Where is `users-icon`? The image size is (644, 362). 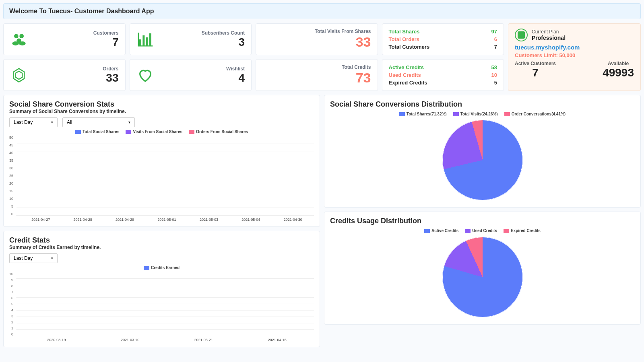
users-icon is located at coordinates (19, 39).